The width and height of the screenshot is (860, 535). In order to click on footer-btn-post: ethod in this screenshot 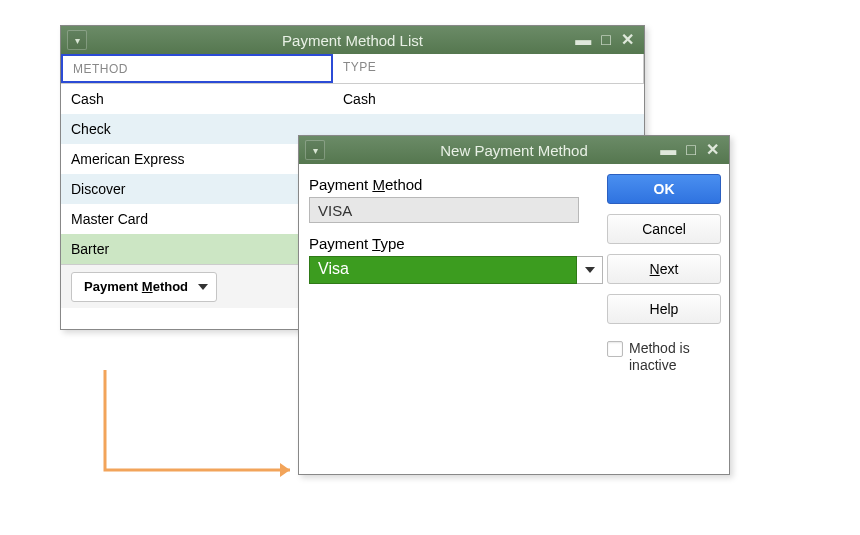, I will do `click(170, 286)`.